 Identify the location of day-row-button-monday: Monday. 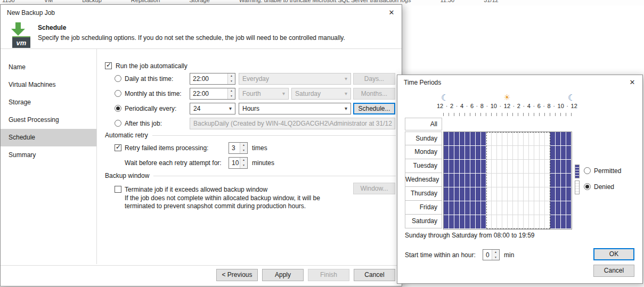
(423, 152).